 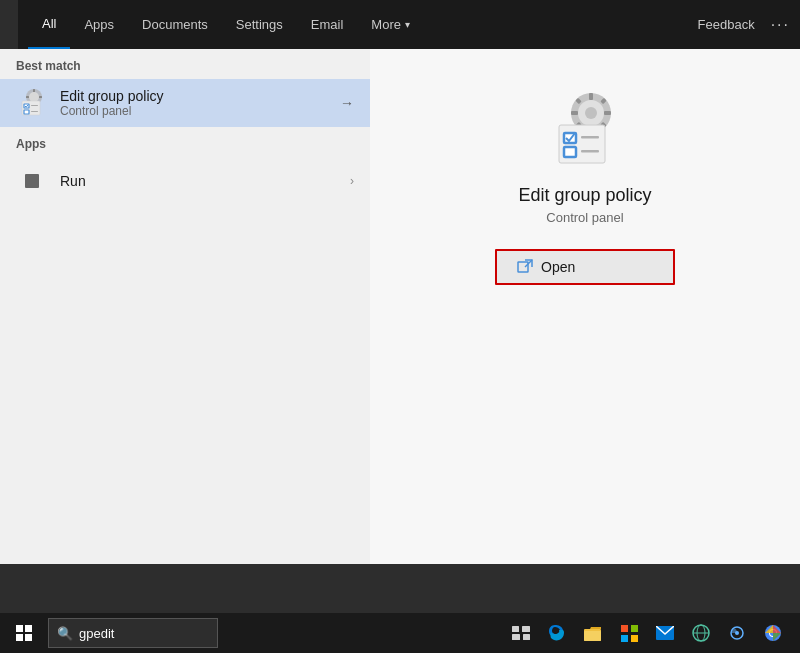 What do you see at coordinates (49, 24) in the screenshot?
I see `nav-label-all: All` at bounding box center [49, 24].